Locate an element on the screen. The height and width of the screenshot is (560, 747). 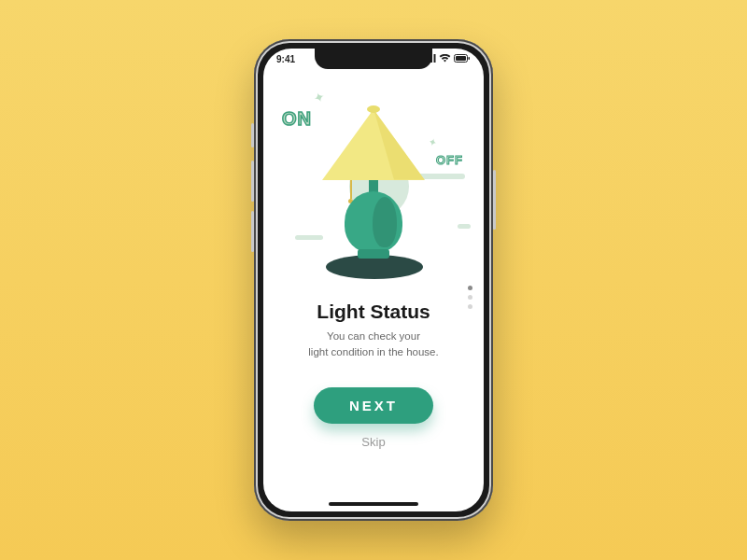
notch is located at coordinates (374, 59).